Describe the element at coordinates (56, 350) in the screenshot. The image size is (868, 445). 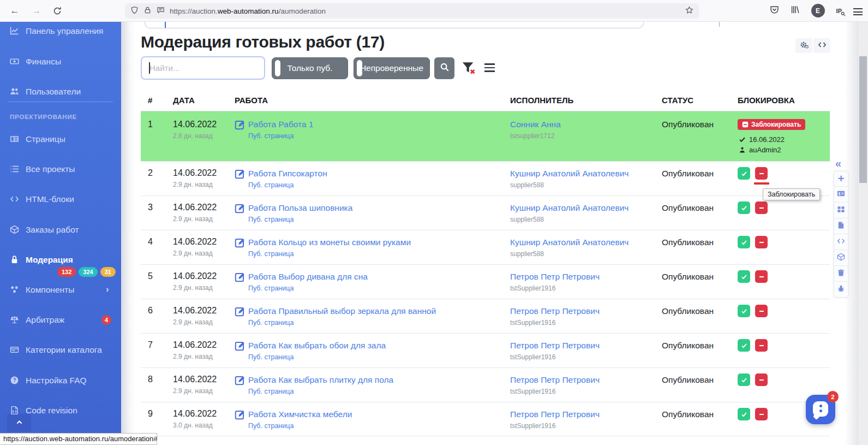
I see `sidebar-item-card: Категории каталога` at that location.